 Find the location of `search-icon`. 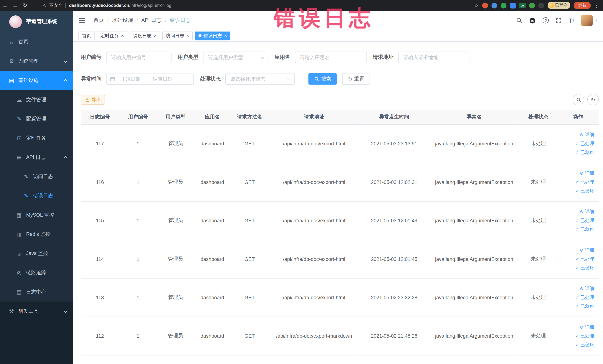

search-icon is located at coordinates (519, 20).